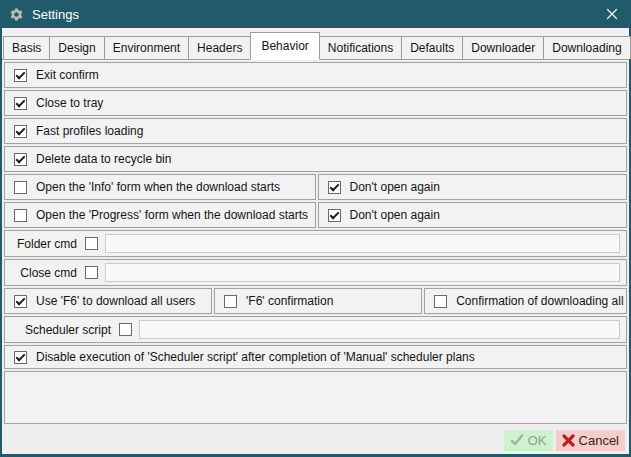 The width and height of the screenshot is (631, 457). What do you see at coordinates (316, 272) in the screenshot?
I see `row-close-cmd: Close cmd` at bounding box center [316, 272].